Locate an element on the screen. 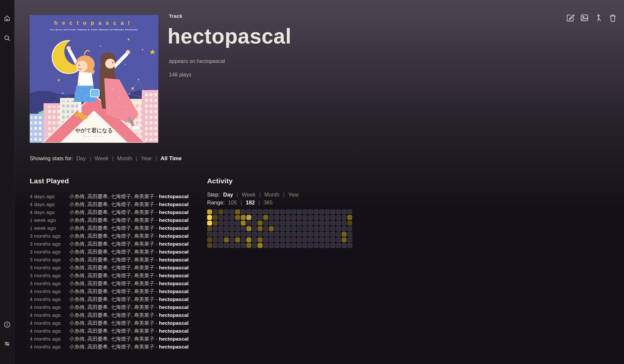 The height and width of the screenshot is (364, 624). step-option-year: Year is located at coordinates (294, 195).